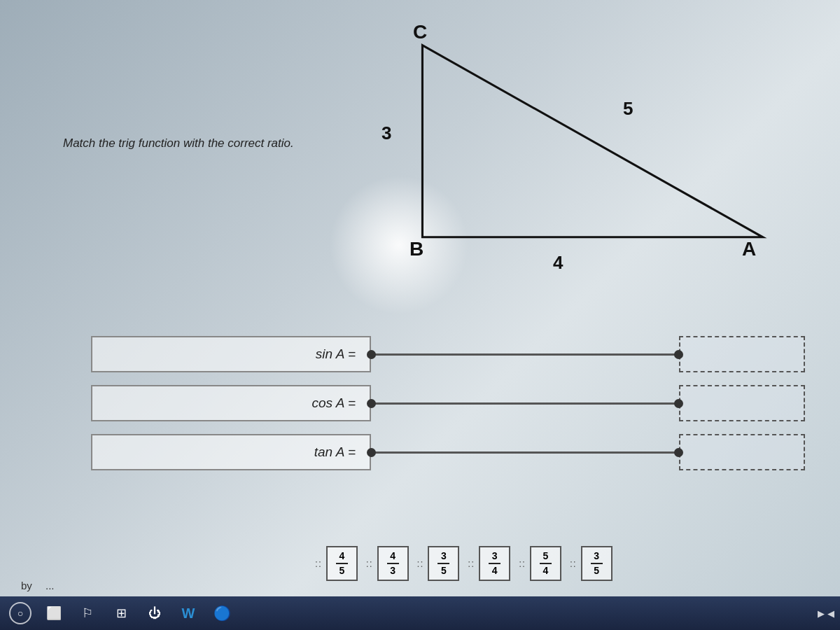 Image resolution: width=840 pixels, height=630 pixels. I want to click on side-bc-label: 3, so click(386, 133).